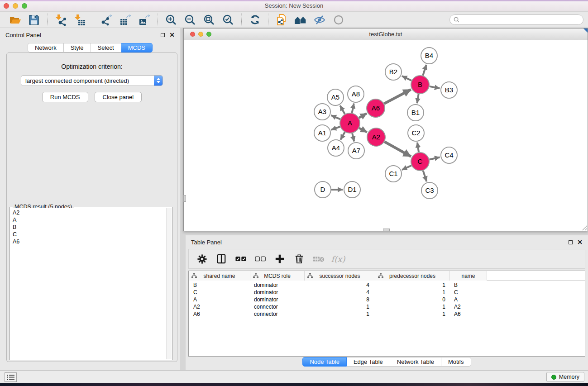  What do you see at coordinates (340, 276) in the screenshot?
I see `column-header-successor-nodes: successor nodes` at bounding box center [340, 276].